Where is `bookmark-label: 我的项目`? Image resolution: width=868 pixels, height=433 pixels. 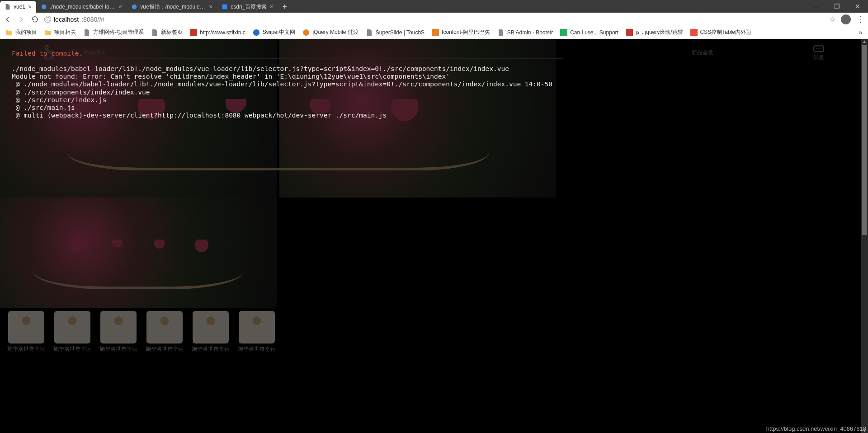
bookmark-label: 我的项目 is located at coordinates (26, 33).